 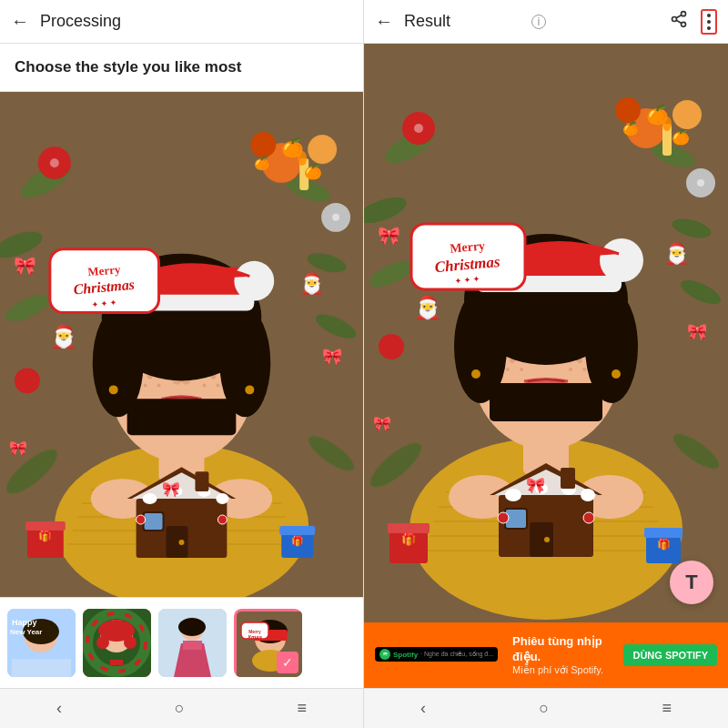 I want to click on ad-text-block: Phiêu tùng nhịp điệu. Miễn phí với Spoti…, so click(x=564, y=655).